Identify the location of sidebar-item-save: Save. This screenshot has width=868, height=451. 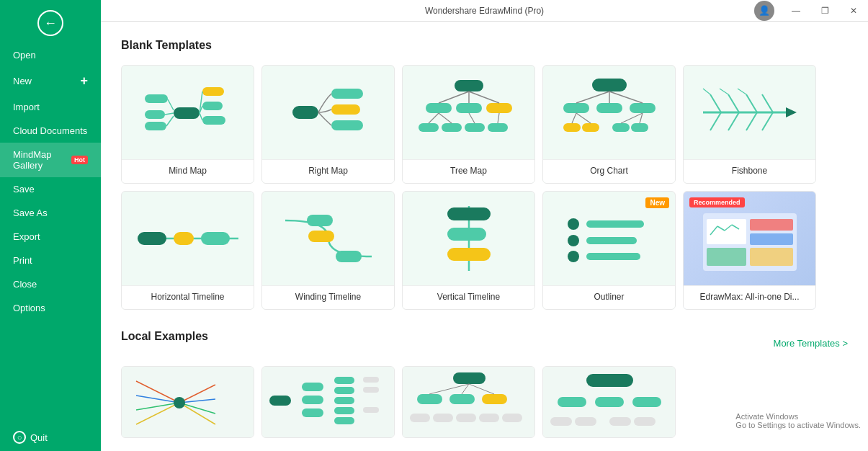
(50, 189).